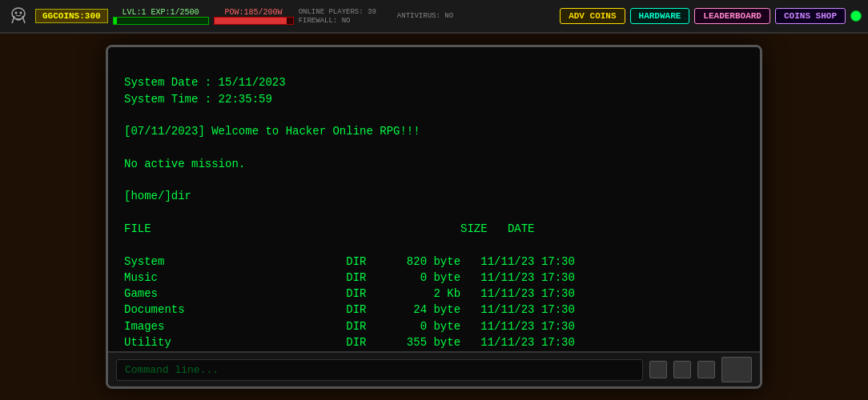 The width and height of the screenshot is (868, 400). What do you see at coordinates (184, 164) in the screenshot?
I see `no-mission-line: No active mission.` at bounding box center [184, 164].